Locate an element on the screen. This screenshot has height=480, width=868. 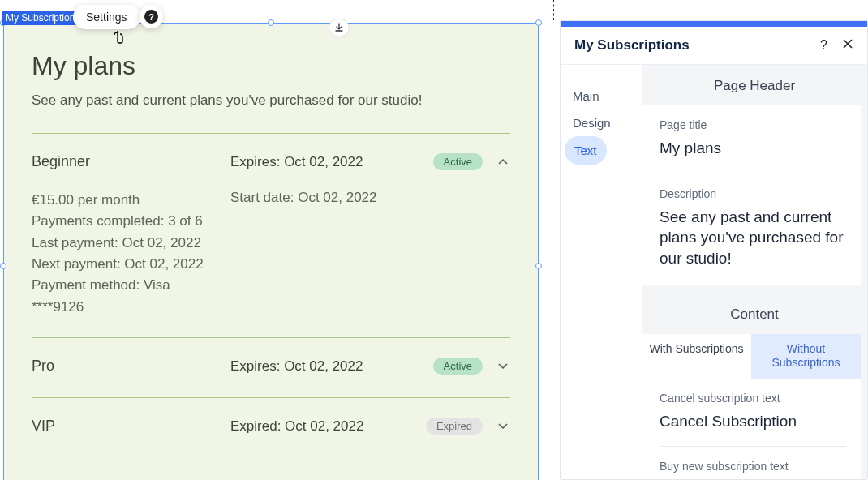
field-label-buy-text: Buy new subscription text is located at coordinates (753, 466).